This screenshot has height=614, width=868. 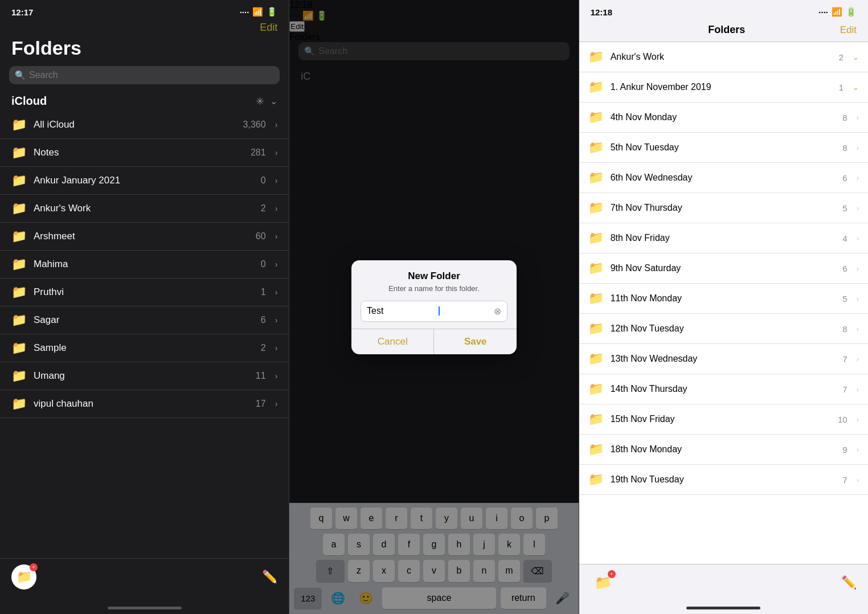 What do you see at coordinates (434, 276) in the screenshot?
I see `dialog-title: New Folder` at bounding box center [434, 276].